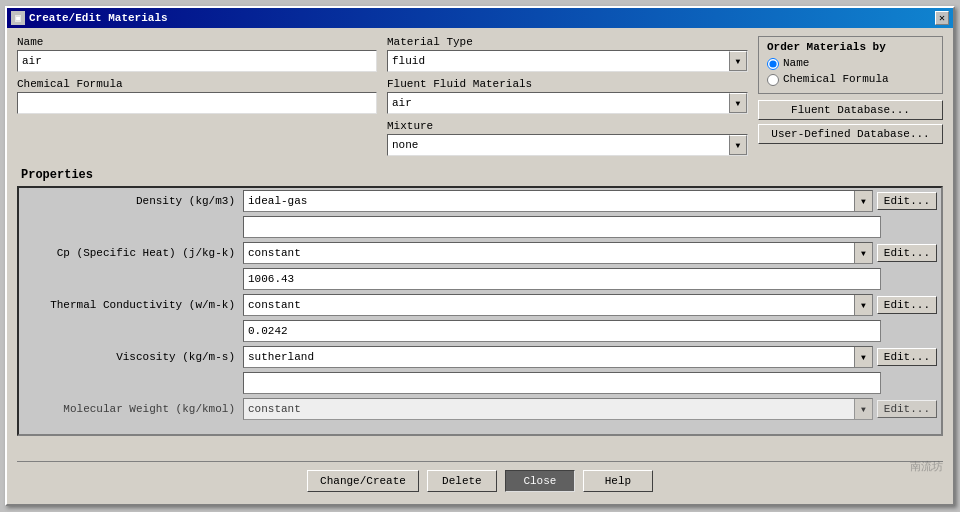  What do you see at coordinates (562, 383) in the screenshot?
I see `viscosity-value-input` at bounding box center [562, 383].